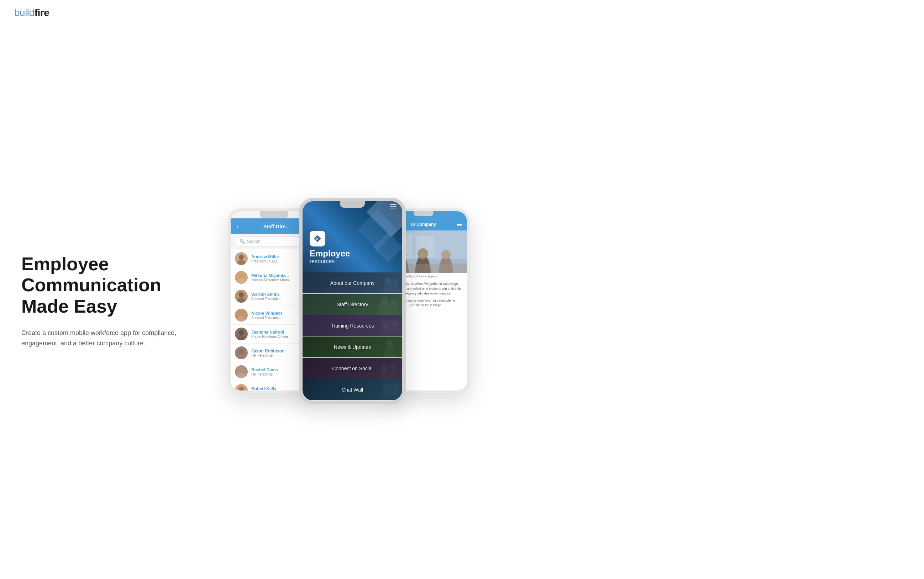  I want to click on logo-build: build, so click(25, 13).